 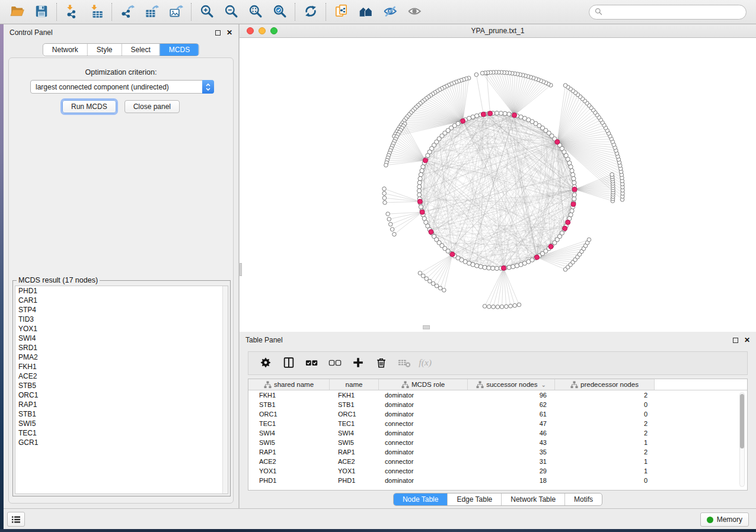 What do you see at coordinates (206, 12) in the screenshot?
I see `zoom-in-button` at bounding box center [206, 12].